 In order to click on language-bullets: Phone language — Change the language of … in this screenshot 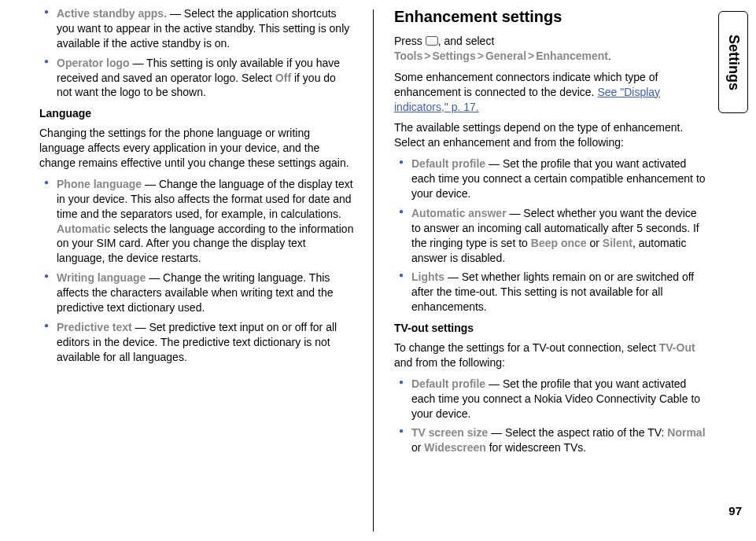, I will do `click(197, 270)`.